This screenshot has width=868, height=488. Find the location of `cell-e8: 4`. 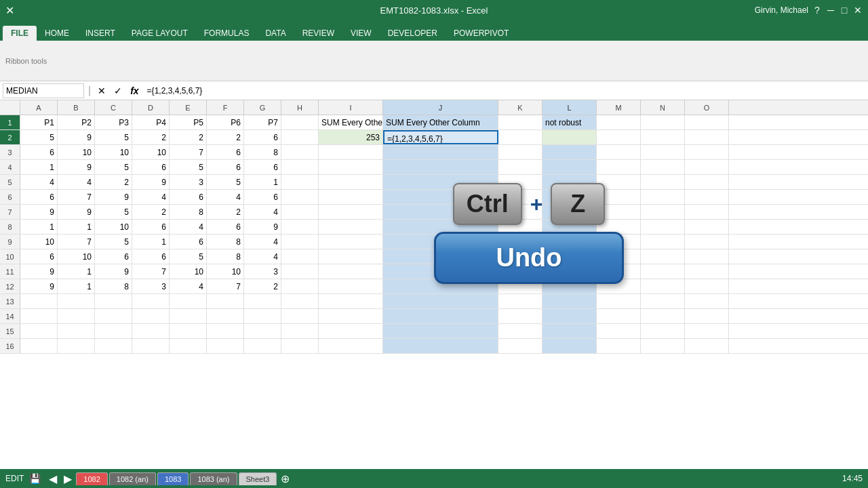

cell-e8: 4 is located at coordinates (189, 226).